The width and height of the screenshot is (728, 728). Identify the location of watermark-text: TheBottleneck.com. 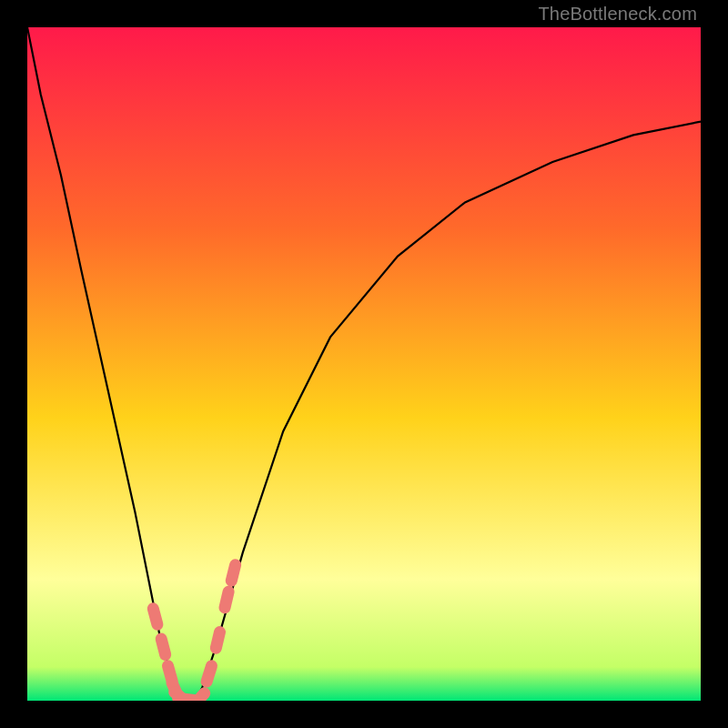
(617, 15).